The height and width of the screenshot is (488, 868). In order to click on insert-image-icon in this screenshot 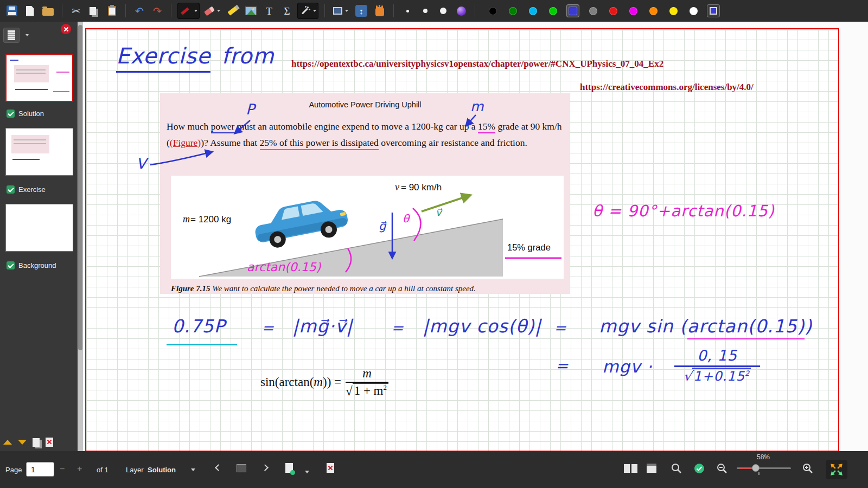, I will do `click(251, 11)`.